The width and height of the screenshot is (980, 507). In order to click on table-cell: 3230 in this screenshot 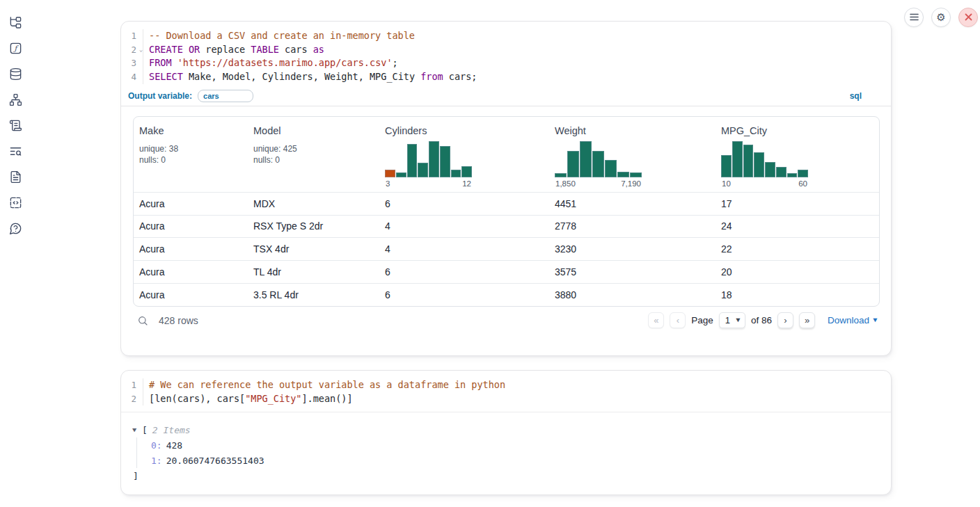, I will do `click(632, 249)`.